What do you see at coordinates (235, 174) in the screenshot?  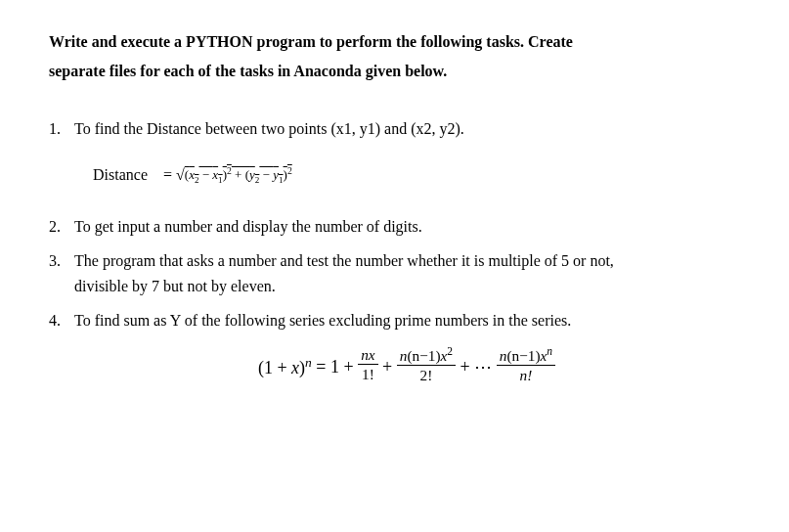 I see `sqrt-expression: √(x2 − x1)2 + (y2 − y1)2` at bounding box center [235, 174].